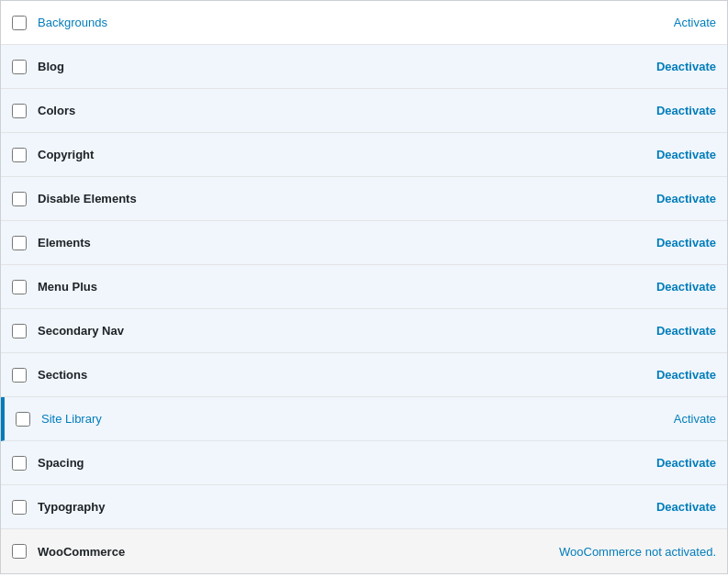  Describe the element at coordinates (347, 110) in the screenshot. I see `plugin-name-colors: Colors` at that location.